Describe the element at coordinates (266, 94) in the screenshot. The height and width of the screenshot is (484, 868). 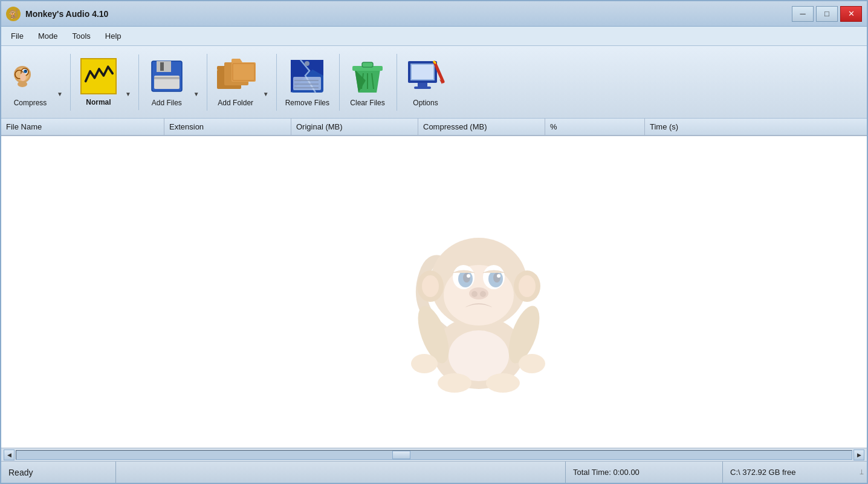
I see `add-folder-dropdown-arrow: ▼` at that location.